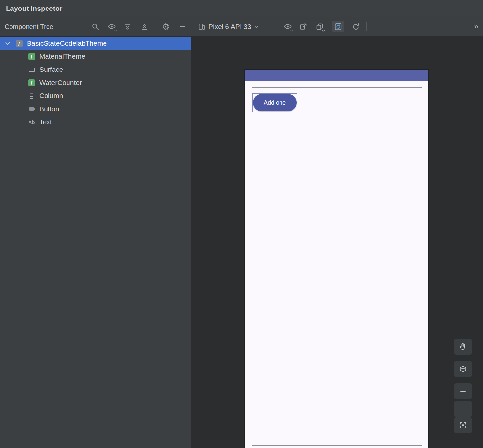 This screenshot has width=483, height=448. What do you see at coordinates (476, 27) in the screenshot?
I see `toolbar-overflow-button: »` at bounding box center [476, 27].